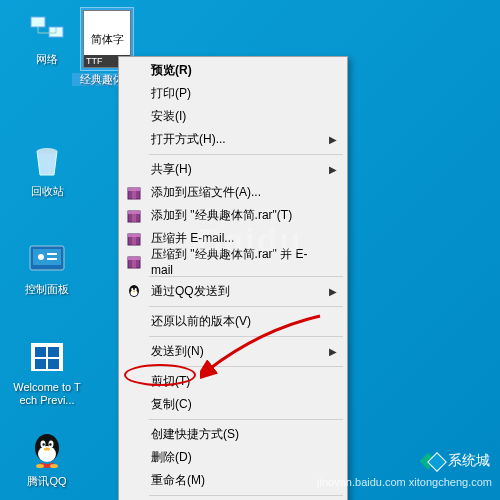  Describe the element at coordinates (238, 262) in the screenshot. I see `menu-item-label: 压缩到 "经典趣体简.rar" 并 E-mail` at that location.